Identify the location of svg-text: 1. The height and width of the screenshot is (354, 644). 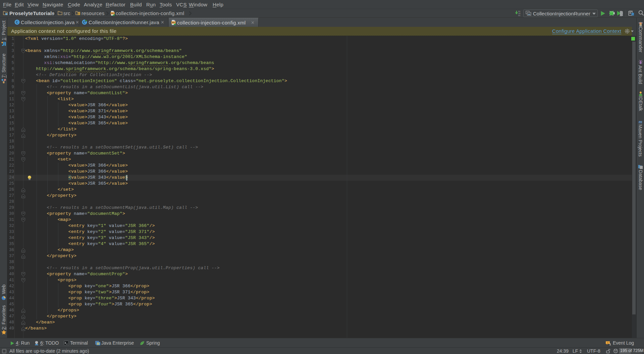
(610, 344).